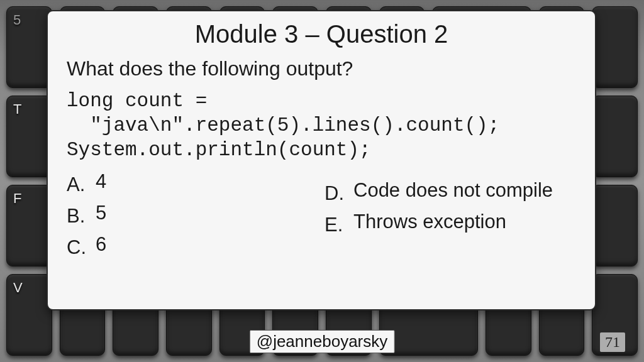 This screenshot has width=644, height=362. I want to click on key: F, so click(29, 226).